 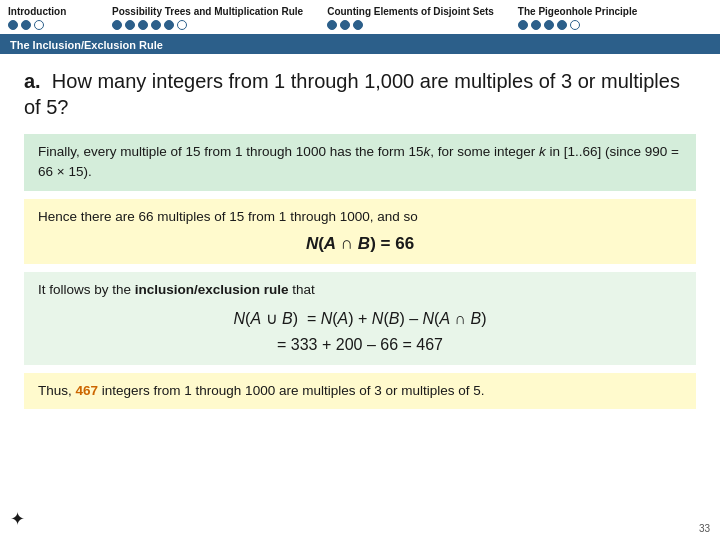 I want to click on itfollows-line3: = 333 + 200 – 66 = 467, so click(x=360, y=345).